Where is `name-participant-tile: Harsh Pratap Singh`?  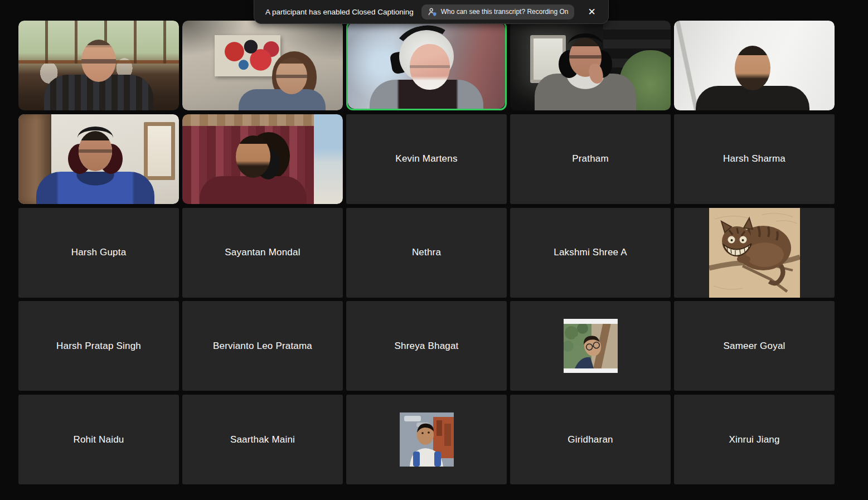
name-participant-tile: Harsh Pratap Singh is located at coordinates (99, 346).